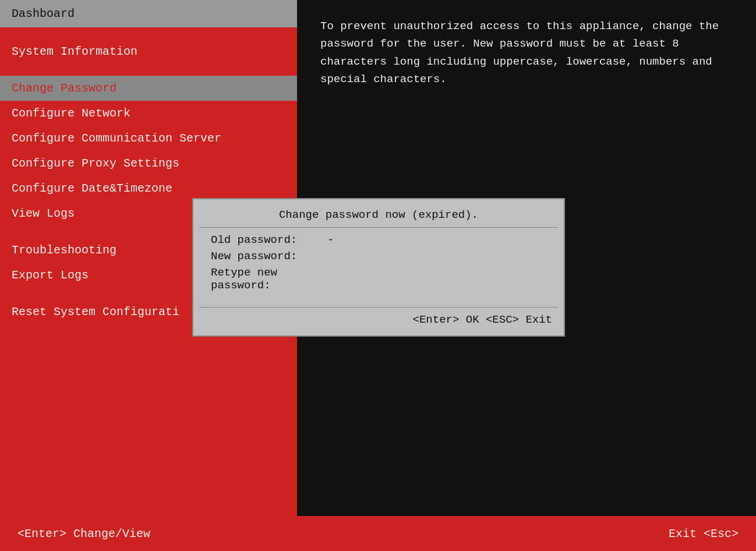 Image resolution: width=756 pixels, height=551 pixels. What do you see at coordinates (149, 14) in the screenshot?
I see `sidebar-header: Dashboard` at bounding box center [149, 14].